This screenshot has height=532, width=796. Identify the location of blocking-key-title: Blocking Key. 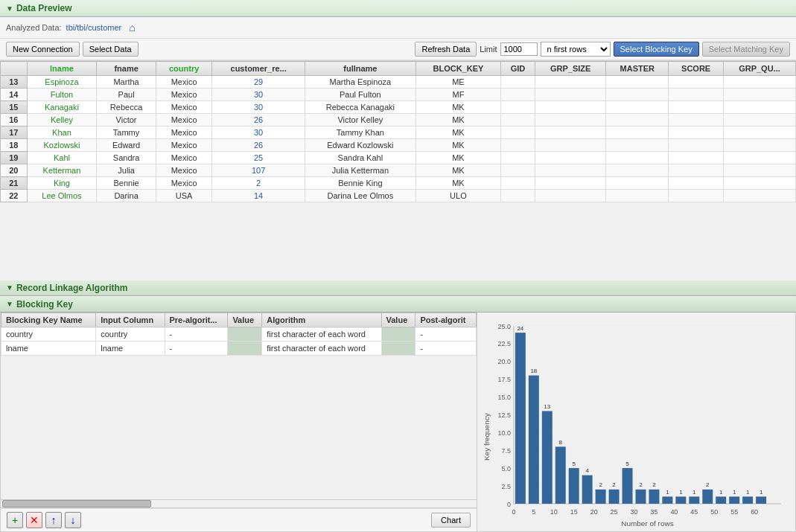
(45, 304).